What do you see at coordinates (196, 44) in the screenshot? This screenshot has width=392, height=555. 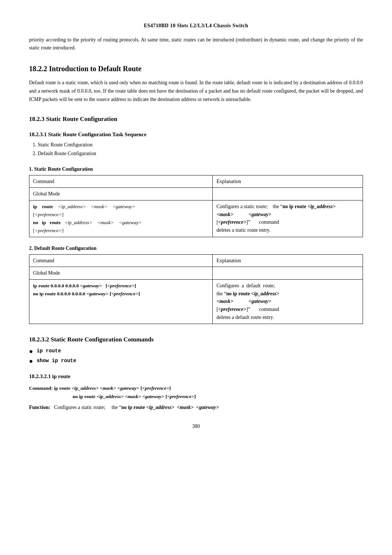 I see `intro-paragraph: priority according to the priority of ro…` at bounding box center [196, 44].